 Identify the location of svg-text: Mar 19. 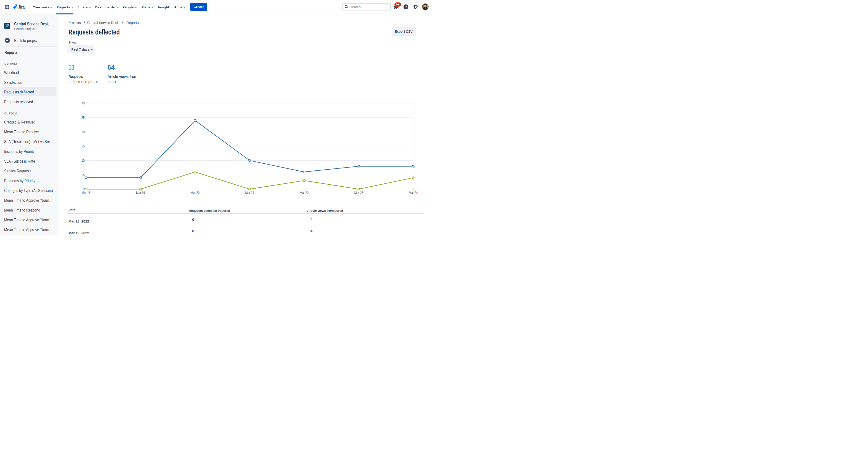
(141, 193).